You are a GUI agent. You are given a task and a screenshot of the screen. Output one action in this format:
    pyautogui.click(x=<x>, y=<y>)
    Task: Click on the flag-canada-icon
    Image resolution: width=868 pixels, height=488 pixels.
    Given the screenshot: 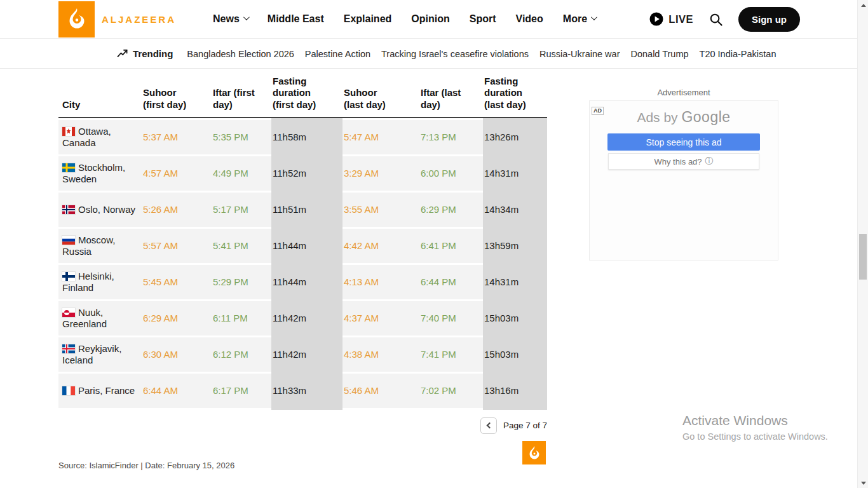 What is the action you would take?
    pyautogui.click(x=69, y=132)
    